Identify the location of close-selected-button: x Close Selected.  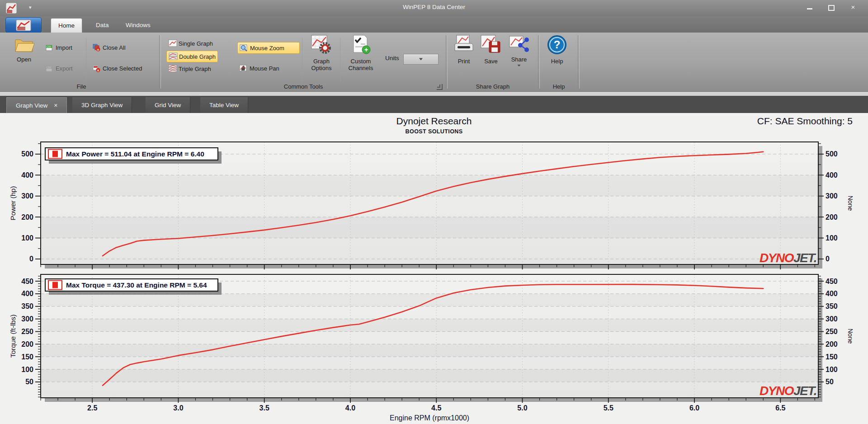
(117, 68).